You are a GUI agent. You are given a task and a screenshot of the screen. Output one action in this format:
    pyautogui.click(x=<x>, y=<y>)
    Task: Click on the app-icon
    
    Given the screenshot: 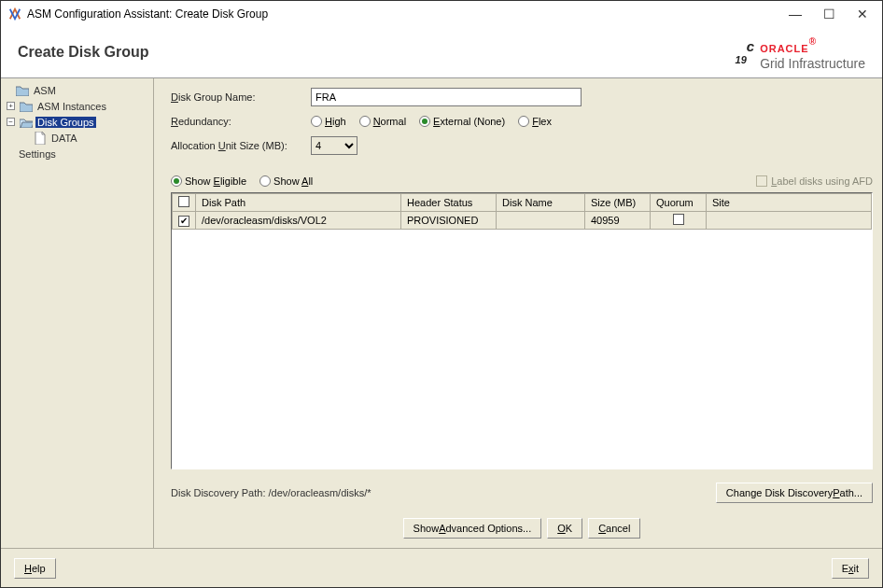 What is the action you would take?
    pyautogui.click(x=15, y=14)
    